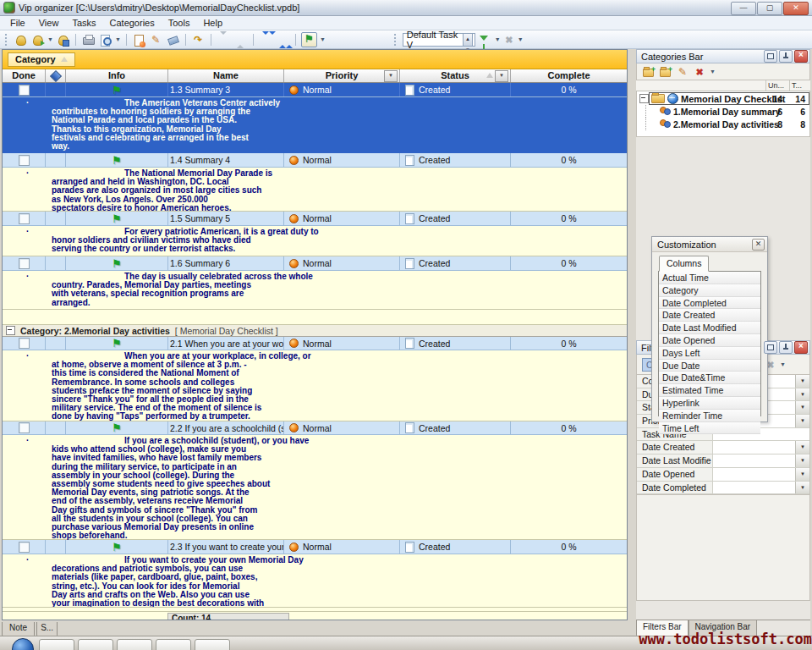 This screenshot has height=650, width=812. I want to click on menu-tools: Tools, so click(179, 23).